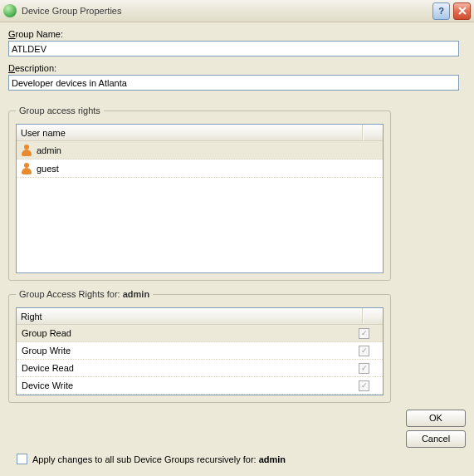  I want to click on rights-for-legend: Group Access Rights for: admin, so click(85, 294).